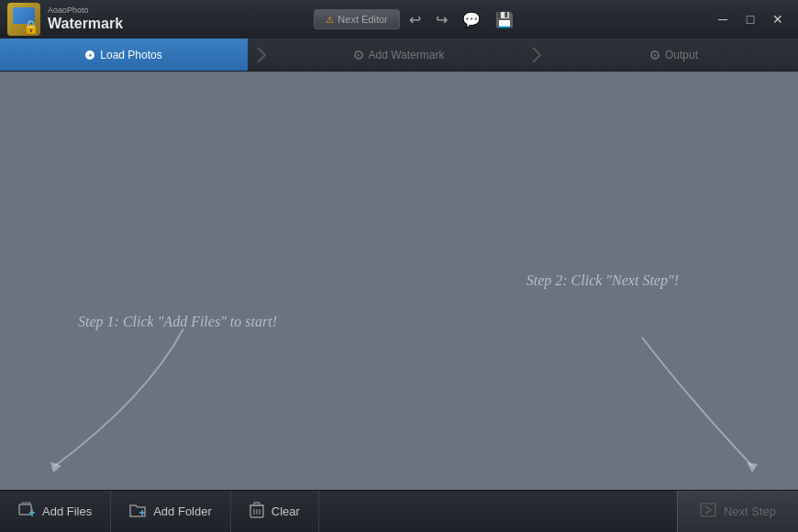 The width and height of the screenshot is (798, 532). Describe the element at coordinates (682, 55) in the screenshot. I see `step-label-output: Output` at that location.